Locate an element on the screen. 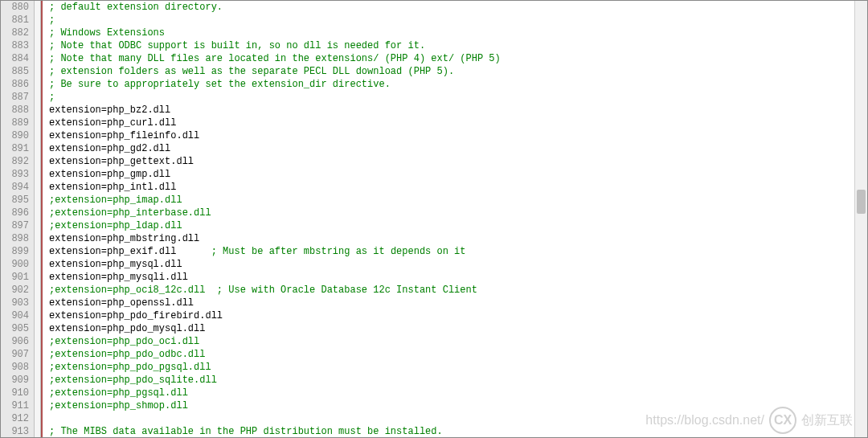 This screenshot has height=438, width=868. line-number: 882 is located at coordinates (16, 33).